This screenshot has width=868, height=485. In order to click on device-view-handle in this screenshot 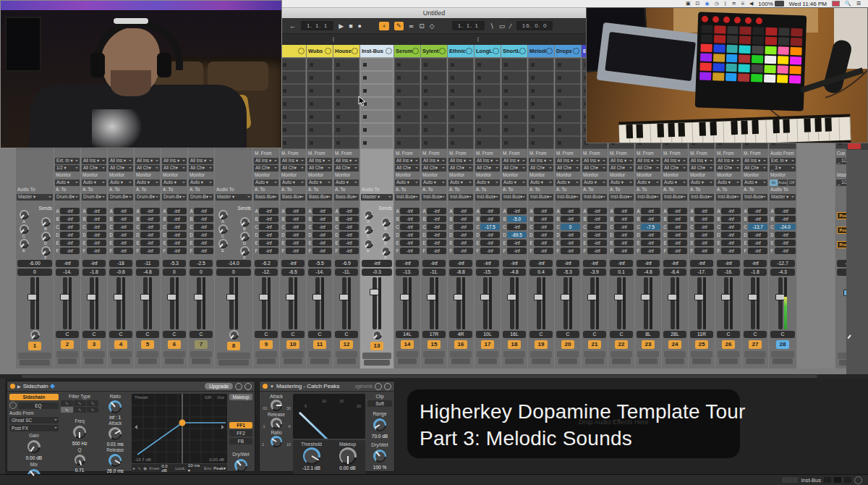, I will do `click(3, 426)`.